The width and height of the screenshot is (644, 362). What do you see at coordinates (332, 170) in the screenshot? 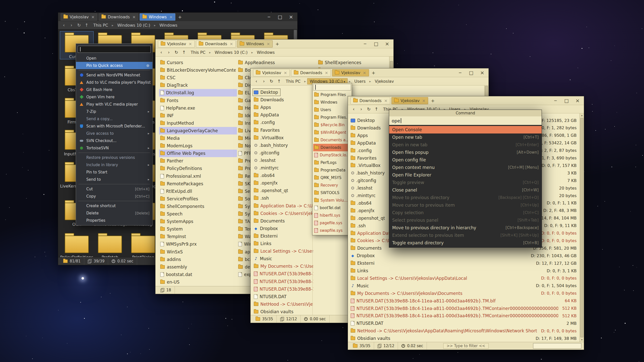
I see `dropdown-item-programdata: ProgramData` at bounding box center [332, 170].